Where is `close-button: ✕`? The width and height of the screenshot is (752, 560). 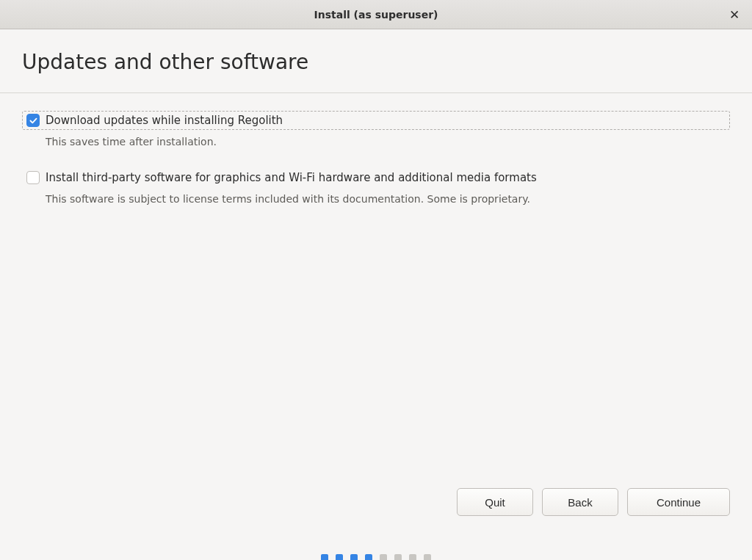
close-button: ✕ is located at coordinates (734, 15).